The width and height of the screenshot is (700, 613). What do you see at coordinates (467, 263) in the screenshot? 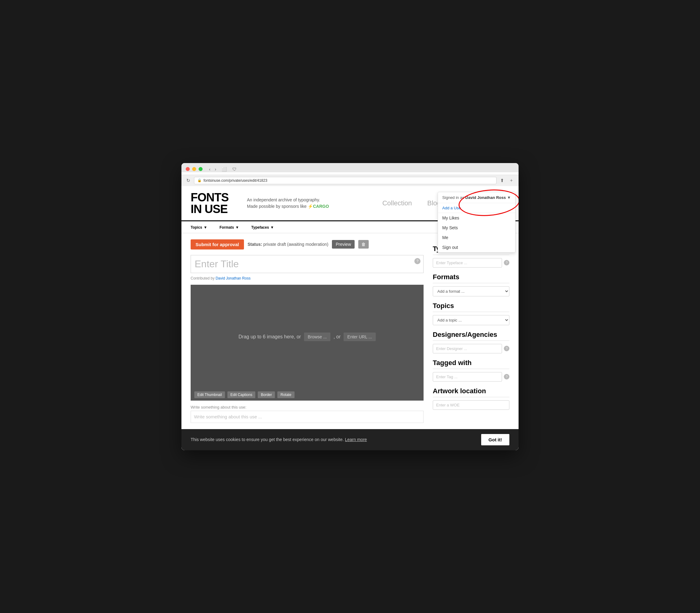
I see `typeface-input` at bounding box center [467, 263].